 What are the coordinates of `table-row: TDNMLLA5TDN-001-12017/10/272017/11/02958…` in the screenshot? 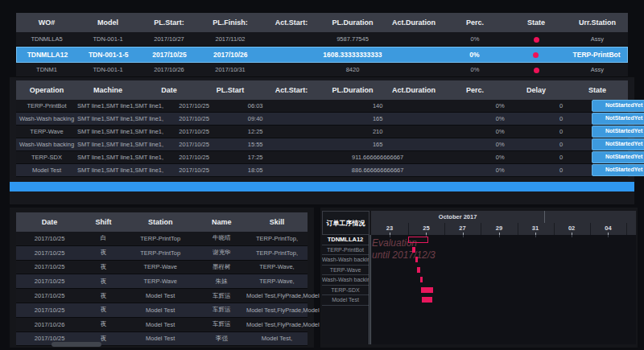 It's located at (322, 39).